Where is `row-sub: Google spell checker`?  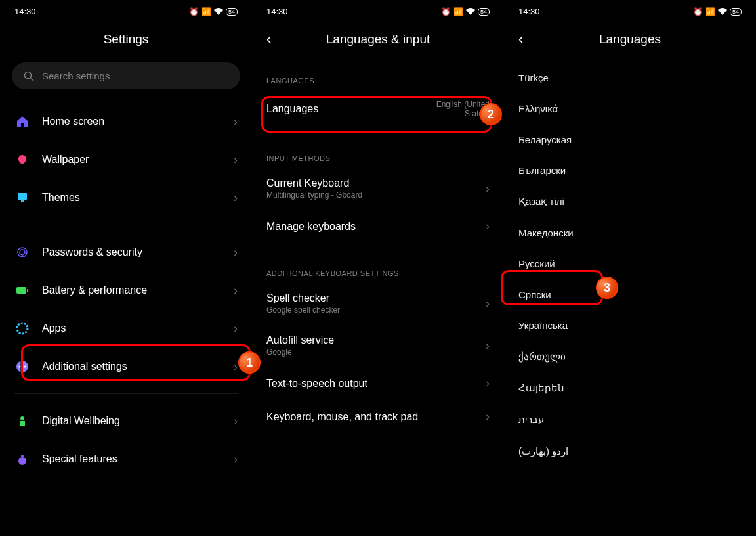 row-sub: Google spell checker is located at coordinates (368, 310).